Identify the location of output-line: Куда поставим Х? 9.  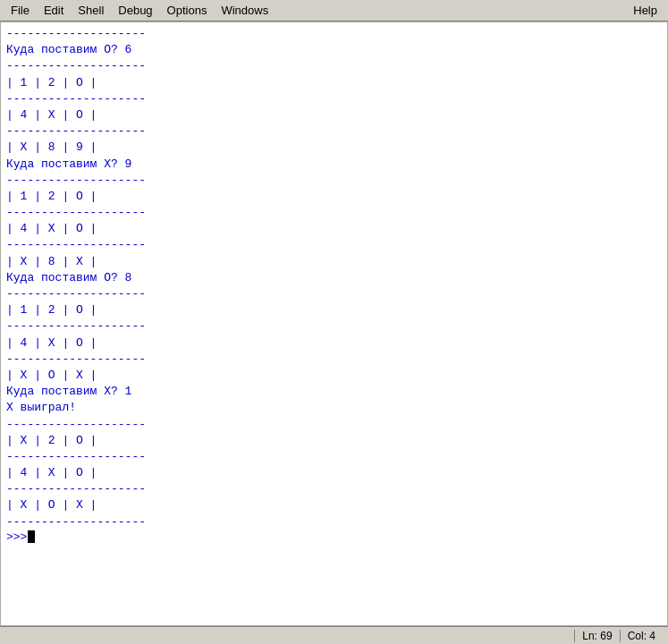
(334, 165).